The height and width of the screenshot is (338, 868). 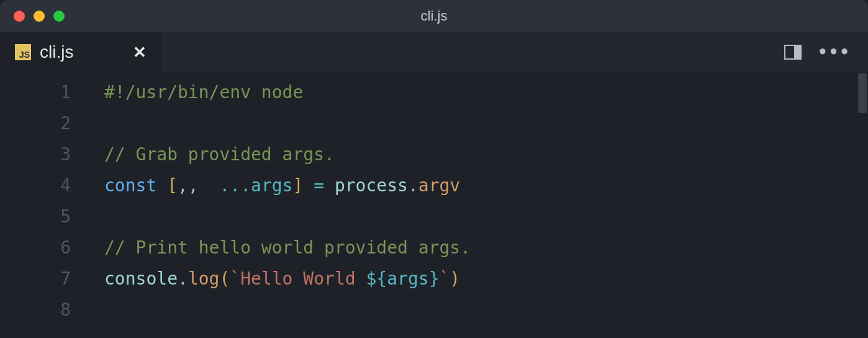 What do you see at coordinates (50, 186) in the screenshot?
I see `line-number: 4` at bounding box center [50, 186].